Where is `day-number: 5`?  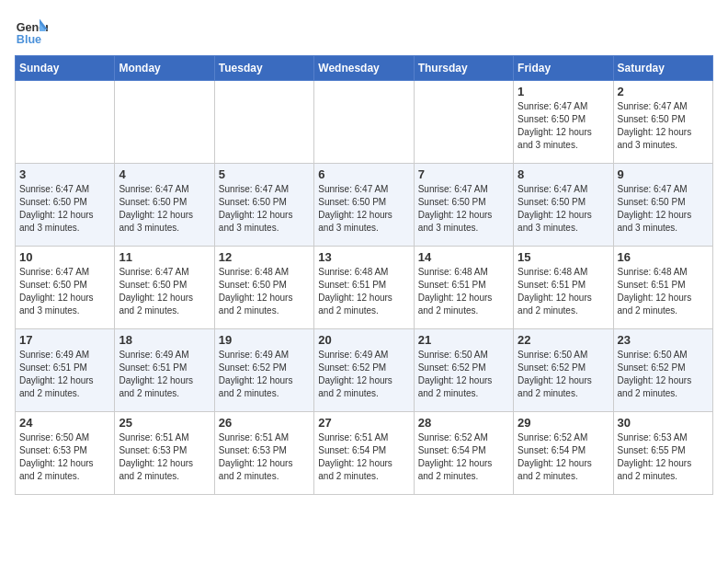
day-number: 5 is located at coordinates (265, 175).